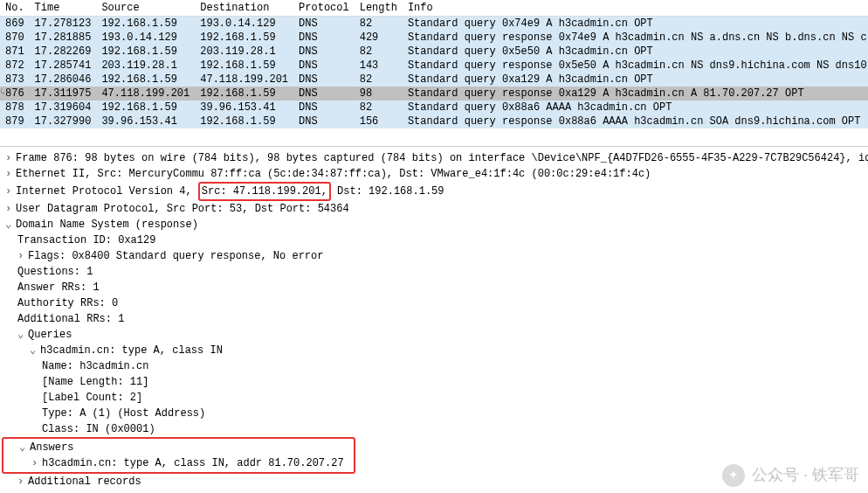  Describe the element at coordinates (434, 240) in the screenshot. I see `transaction-id: Transaction ID: 0xa129` at that location.